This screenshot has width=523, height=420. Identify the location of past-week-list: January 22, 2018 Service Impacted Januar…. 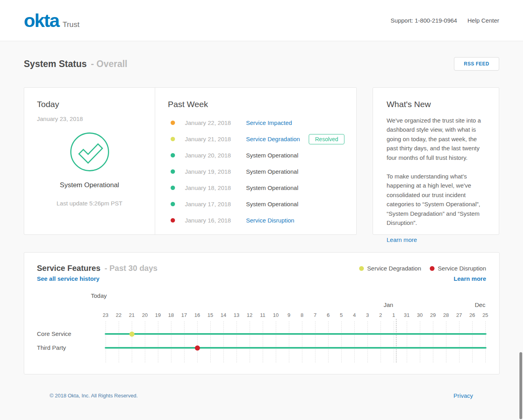
(256, 171).